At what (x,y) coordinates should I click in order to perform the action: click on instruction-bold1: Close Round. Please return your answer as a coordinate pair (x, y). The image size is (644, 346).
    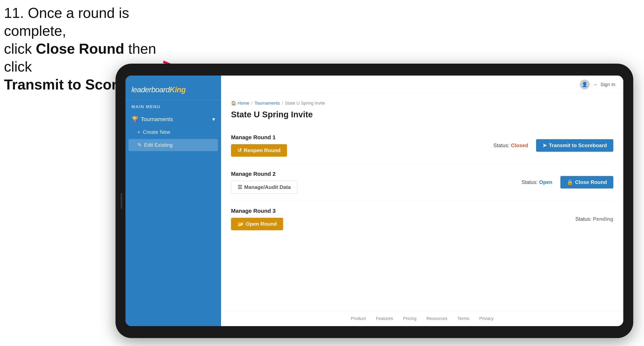
    Looking at the image, I should click on (80, 49).